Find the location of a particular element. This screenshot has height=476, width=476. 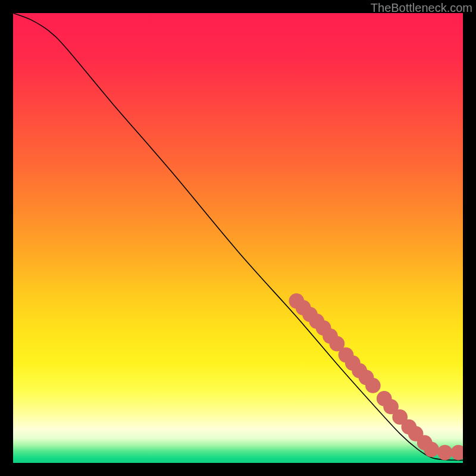

watermark-text: TheBottleneck.com is located at coordinates (421, 8).